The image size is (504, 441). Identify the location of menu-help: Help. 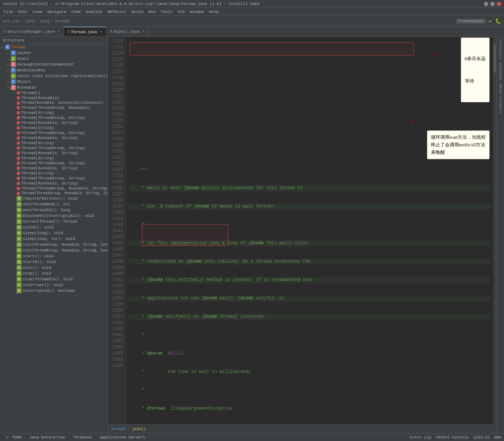
(214, 12).